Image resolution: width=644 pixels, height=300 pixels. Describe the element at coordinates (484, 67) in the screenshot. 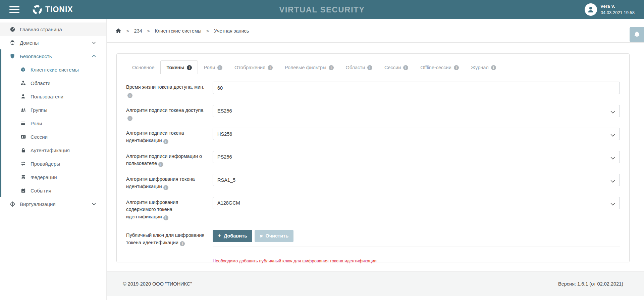

I see `tab-journal: Журнал` at that location.